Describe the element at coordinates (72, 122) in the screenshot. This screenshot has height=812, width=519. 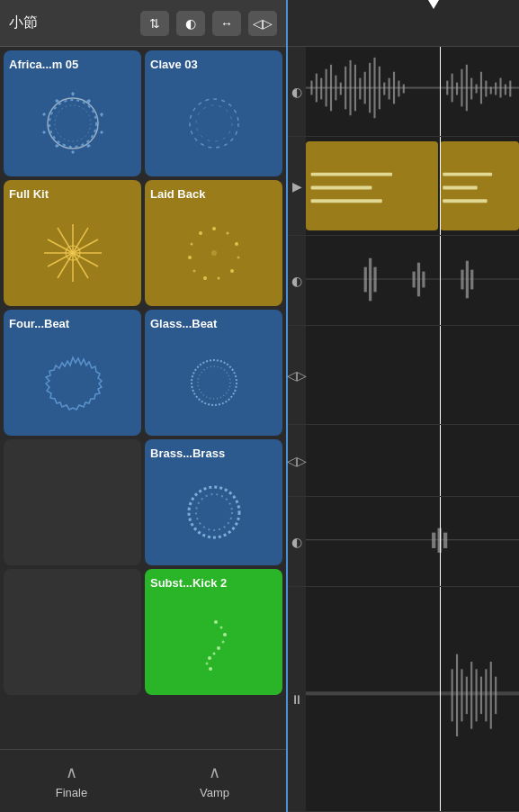
I see `pad-africa-visual` at that location.